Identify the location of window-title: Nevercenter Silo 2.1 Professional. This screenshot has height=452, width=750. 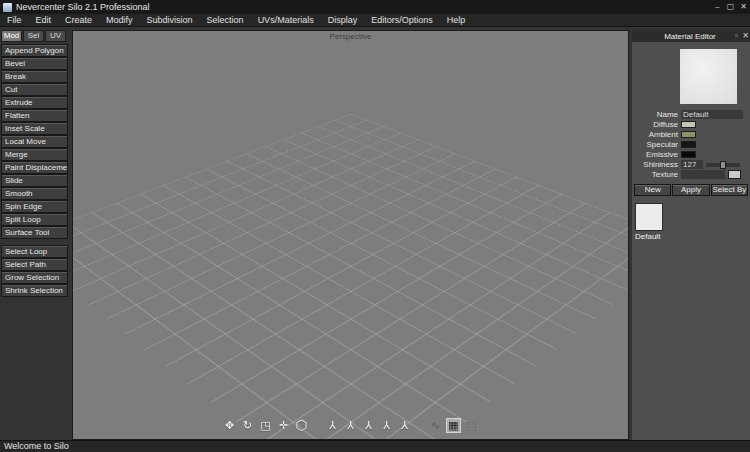
(83, 7).